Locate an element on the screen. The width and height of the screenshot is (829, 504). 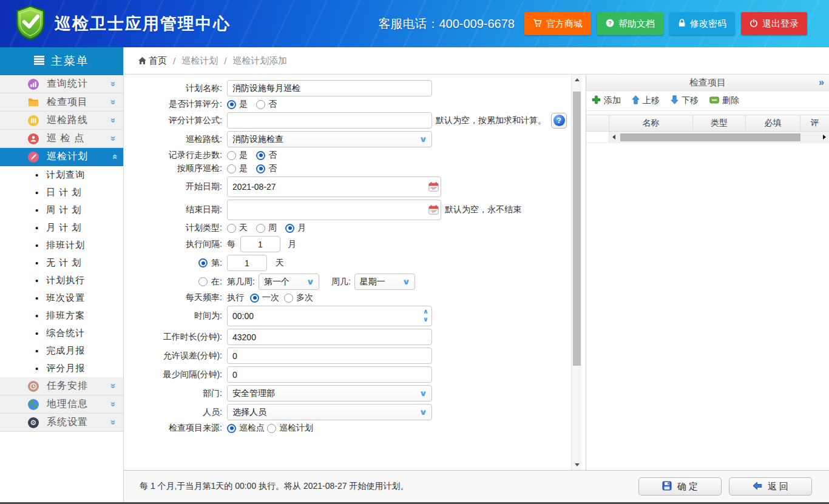
in-order-yes-radio is located at coordinates (232, 169).